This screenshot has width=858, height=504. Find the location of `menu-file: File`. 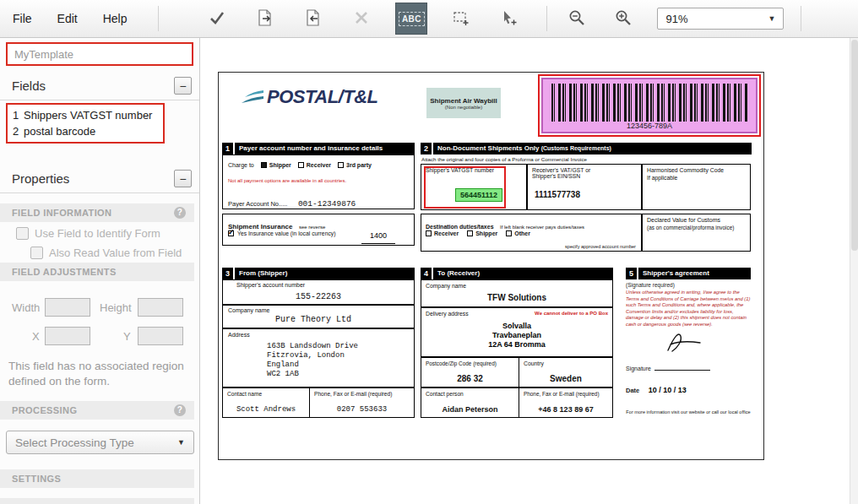

menu-file: File is located at coordinates (22, 19).